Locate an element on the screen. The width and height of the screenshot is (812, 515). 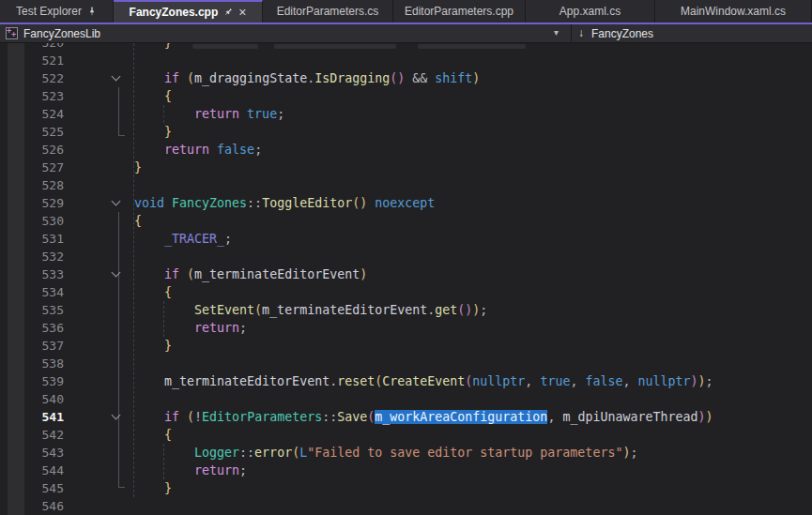
line-number: 546 is located at coordinates (32, 507).